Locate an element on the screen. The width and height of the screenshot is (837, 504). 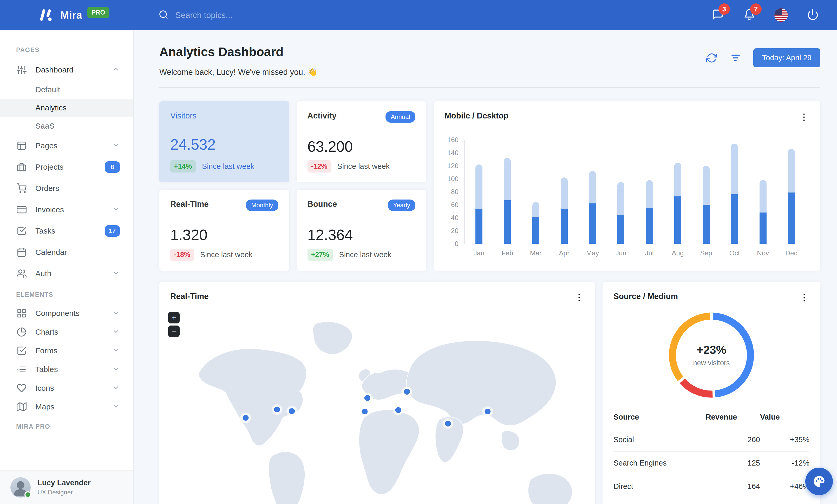
sidebar-section-label: PAGES is located at coordinates (67, 50).